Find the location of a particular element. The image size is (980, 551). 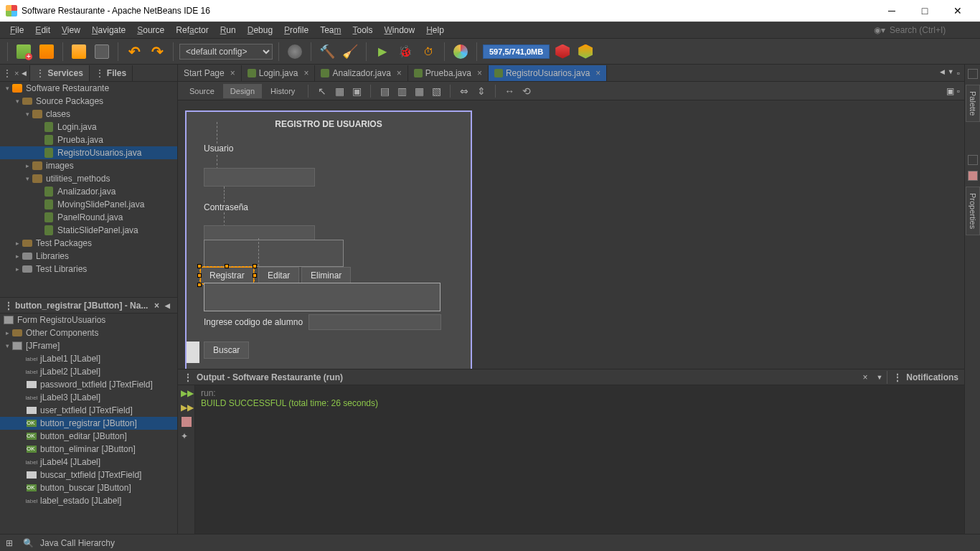

navigator-item: user_txtfield [JTextField] is located at coordinates (89, 410).